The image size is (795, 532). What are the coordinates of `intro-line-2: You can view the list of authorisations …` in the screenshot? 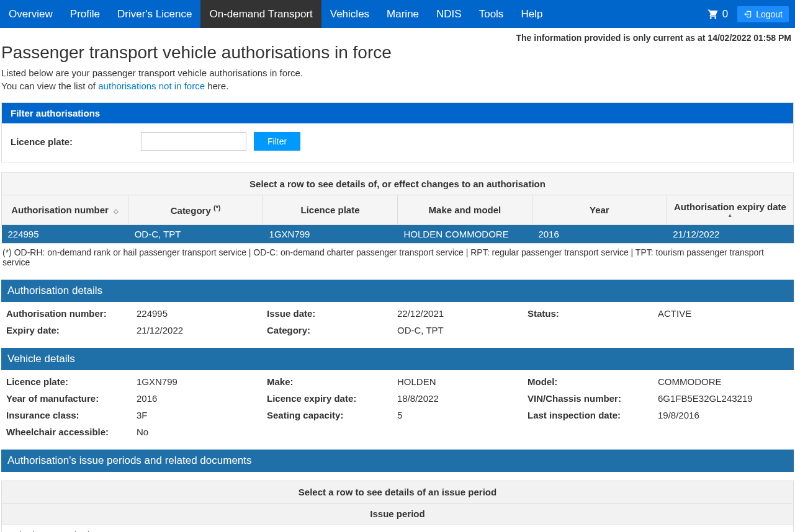 It's located at (397, 86).